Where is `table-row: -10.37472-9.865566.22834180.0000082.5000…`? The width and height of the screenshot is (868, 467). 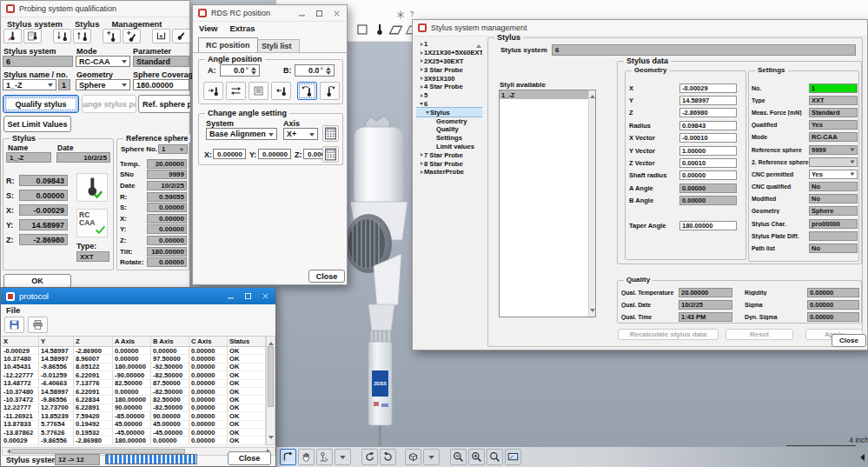 table-row: -10.37472-9.865566.22834180.0000082.5000… is located at coordinates (134, 400).